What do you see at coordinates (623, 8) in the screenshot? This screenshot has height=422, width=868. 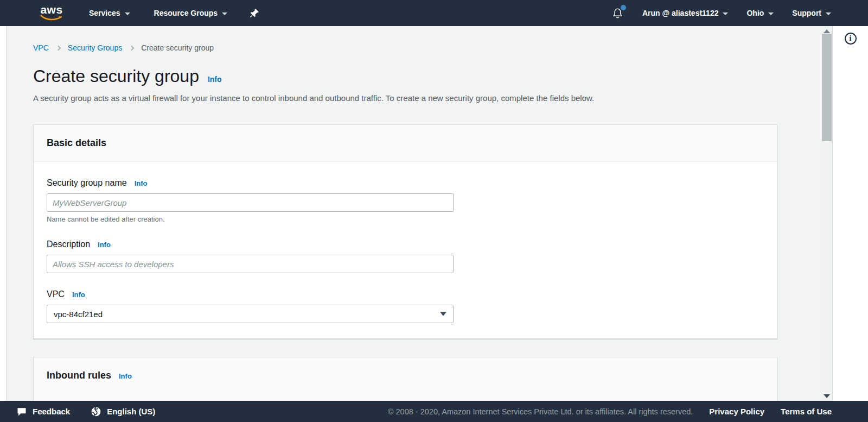 I see `notification-badge` at bounding box center [623, 8].